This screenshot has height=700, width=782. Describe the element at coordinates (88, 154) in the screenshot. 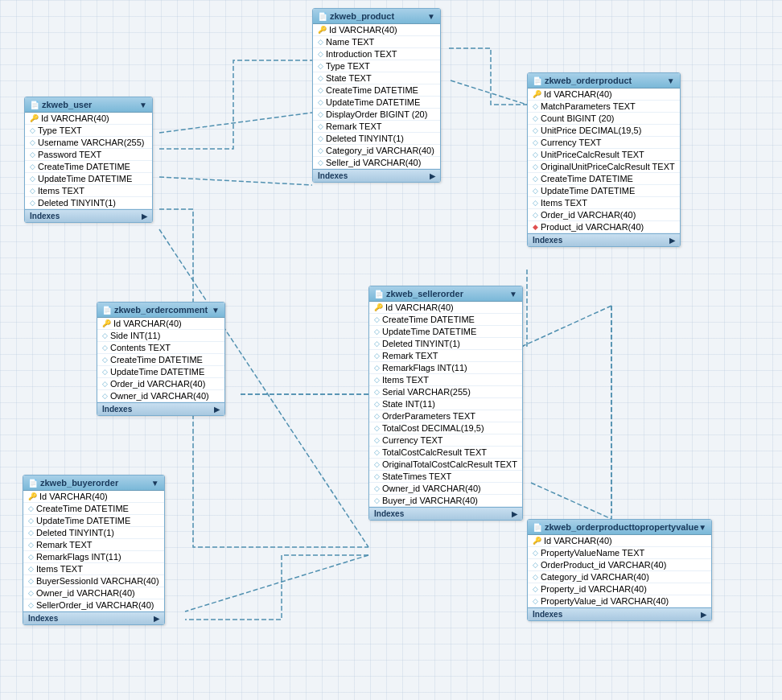

I see `table-row: ◇Password TEXT` at that location.